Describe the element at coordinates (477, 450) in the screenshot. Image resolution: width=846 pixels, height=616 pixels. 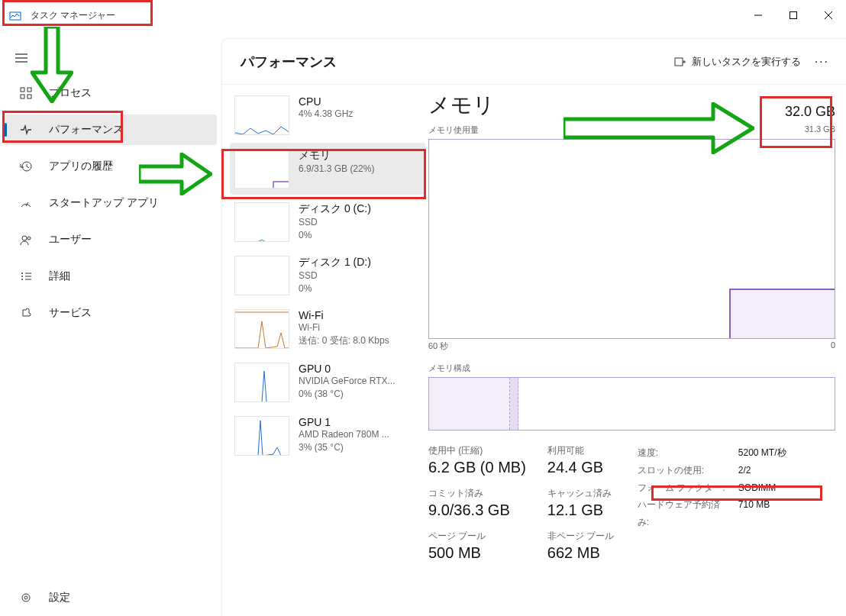
I see `in-use-label: 使用中 (圧縮)` at that location.